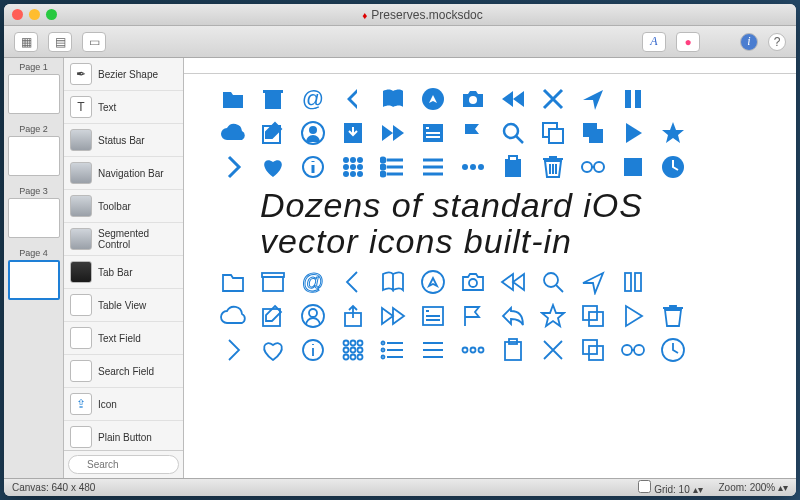 This screenshot has width=800, height=500. I want to click on cloud-icon, so click(233, 133).